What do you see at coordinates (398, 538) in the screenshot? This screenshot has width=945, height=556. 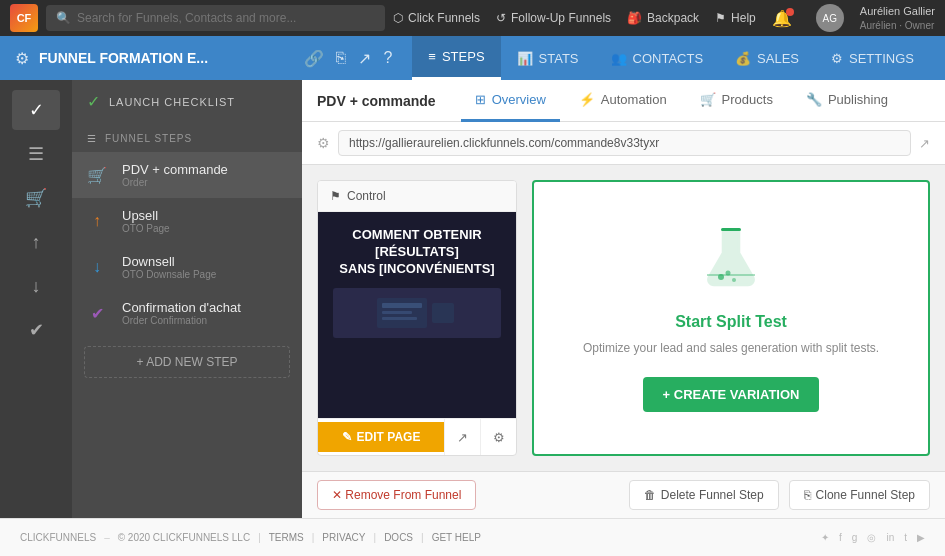 I see `footer-docs: DOCS` at bounding box center [398, 538].